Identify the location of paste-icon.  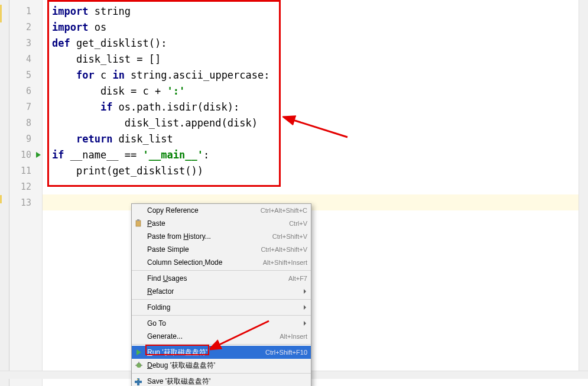
(139, 223).